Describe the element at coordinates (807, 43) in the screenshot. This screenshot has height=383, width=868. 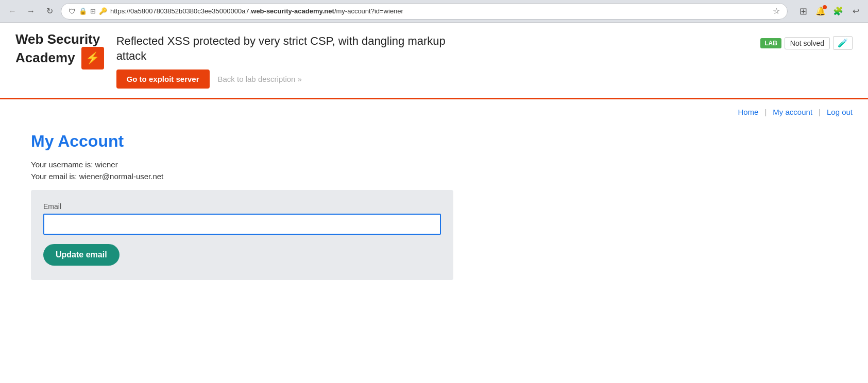
I see `lab-status: Not solved` at that location.